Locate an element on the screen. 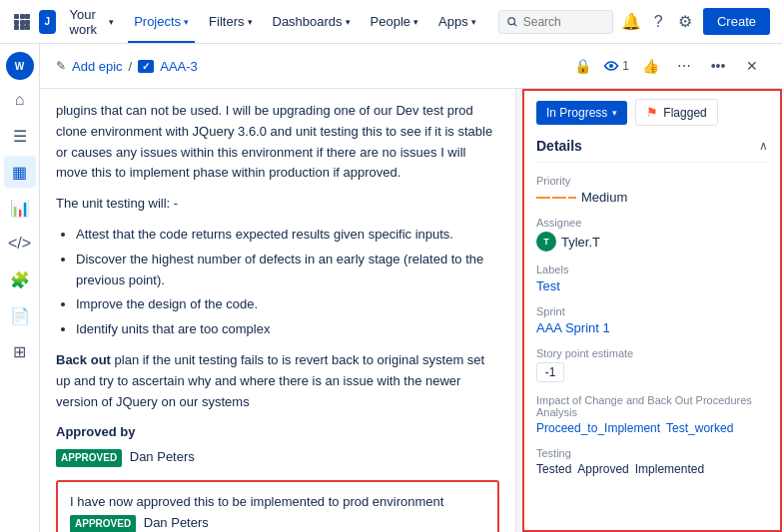 This screenshot has width=782, height=532. details-header: Details ∧ is located at coordinates (652, 150).